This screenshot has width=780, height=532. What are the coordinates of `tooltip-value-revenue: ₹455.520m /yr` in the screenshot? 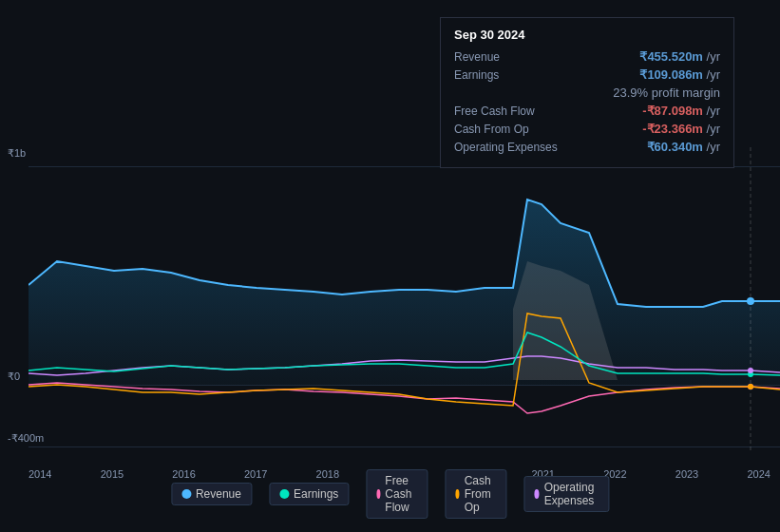 It's located at (680, 57).